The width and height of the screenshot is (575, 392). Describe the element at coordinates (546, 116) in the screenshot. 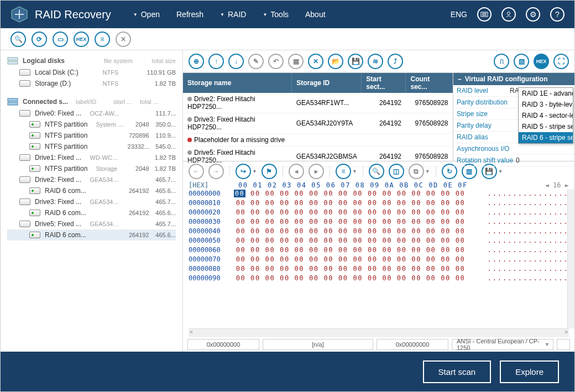

I see `raid-level-dropdown: RAID 1E - advancRAID 3 - byte-levRAID 4 …` at that location.